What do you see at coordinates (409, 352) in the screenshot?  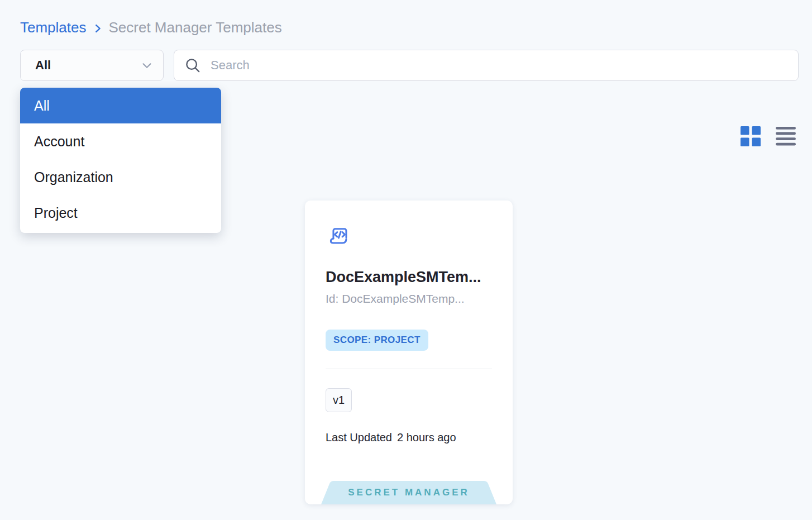 I see `template-card: DocExampleSMTem... Id: DocExampleSMTemp.…` at bounding box center [409, 352].